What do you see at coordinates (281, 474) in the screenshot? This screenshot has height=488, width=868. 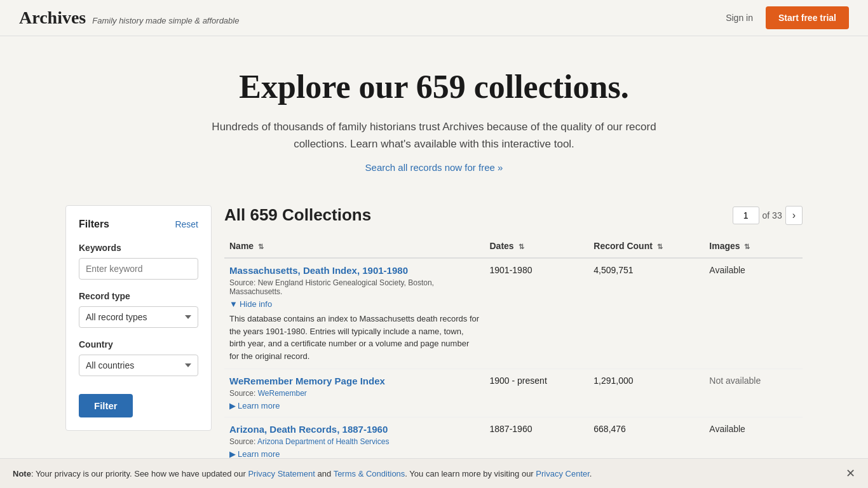 I see `privacy-statement-link: Privacy Statement` at bounding box center [281, 474].